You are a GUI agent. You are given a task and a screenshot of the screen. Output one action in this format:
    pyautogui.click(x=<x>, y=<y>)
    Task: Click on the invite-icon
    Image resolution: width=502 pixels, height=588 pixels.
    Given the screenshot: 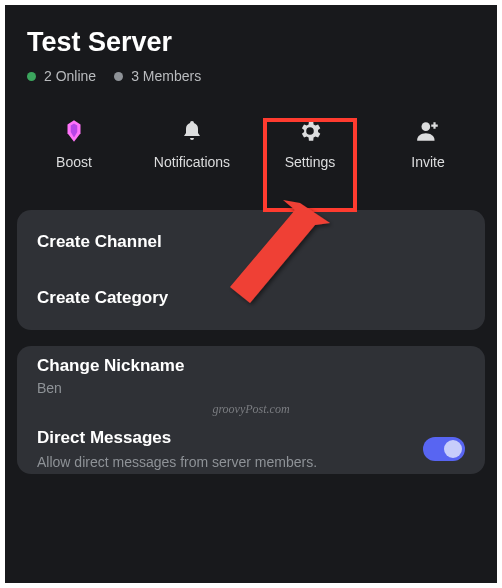 What is the action you would take?
    pyautogui.click(x=428, y=131)
    